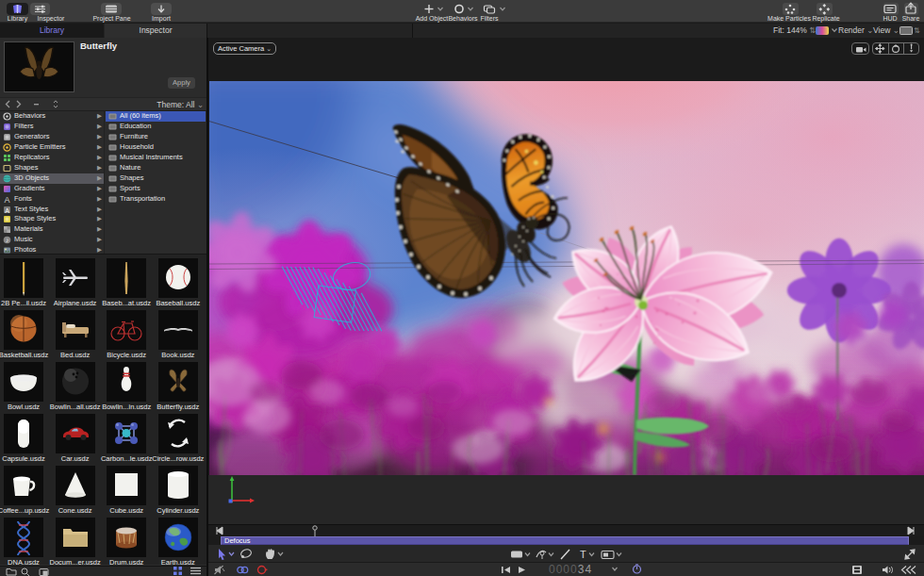  I want to click on svg-text: T, so click(583, 554).